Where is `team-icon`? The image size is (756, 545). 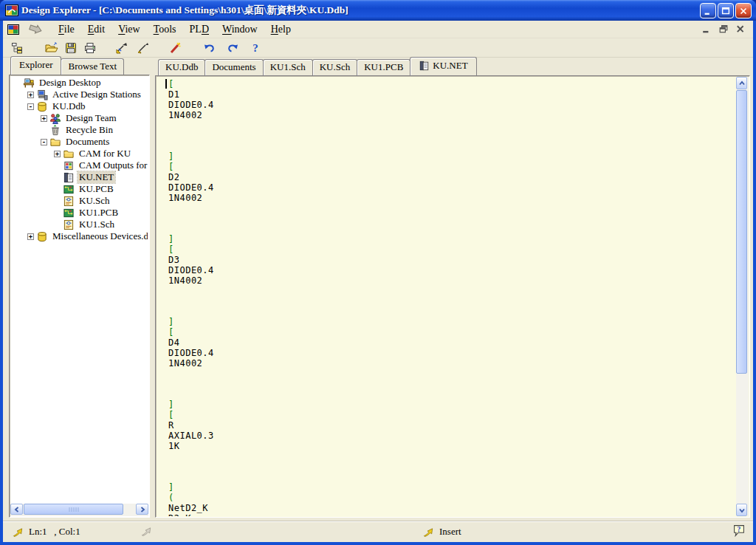 team-icon is located at coordinates (55, 118).